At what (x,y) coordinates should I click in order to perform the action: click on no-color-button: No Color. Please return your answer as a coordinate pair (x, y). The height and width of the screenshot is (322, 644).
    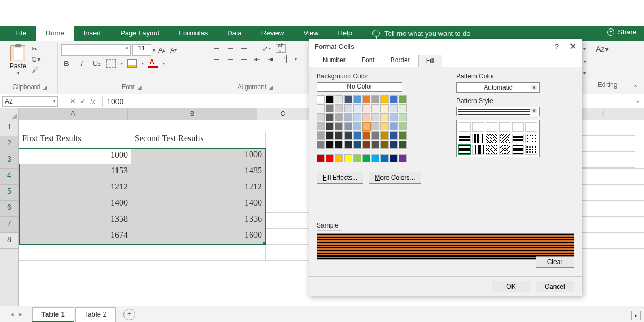
    Looking at the image, I should click on (360, 87).